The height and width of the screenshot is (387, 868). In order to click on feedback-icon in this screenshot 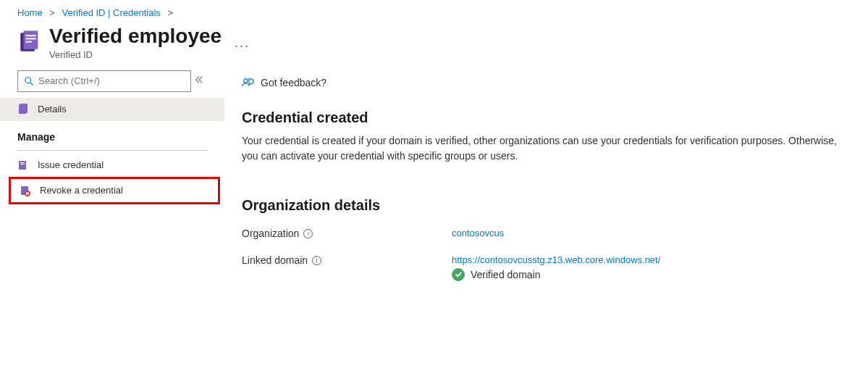, I will do `click(248, 83)`.